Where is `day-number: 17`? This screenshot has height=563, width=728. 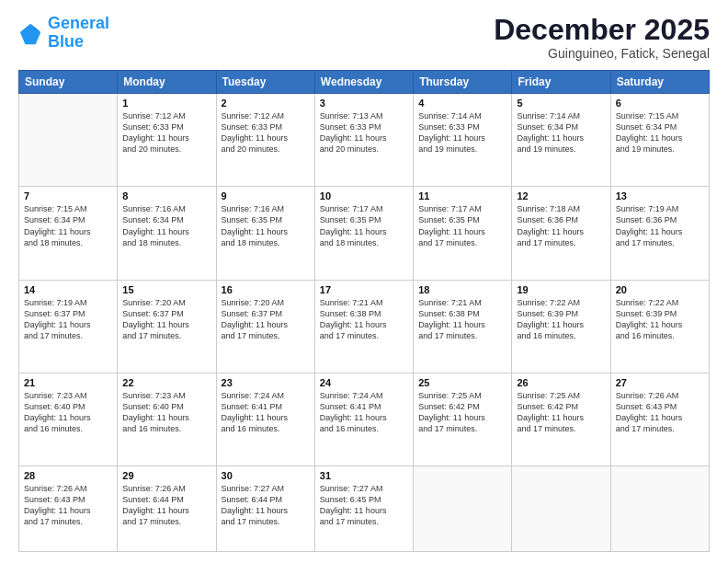
day-number: 17 is located at coordinates (364, 290).